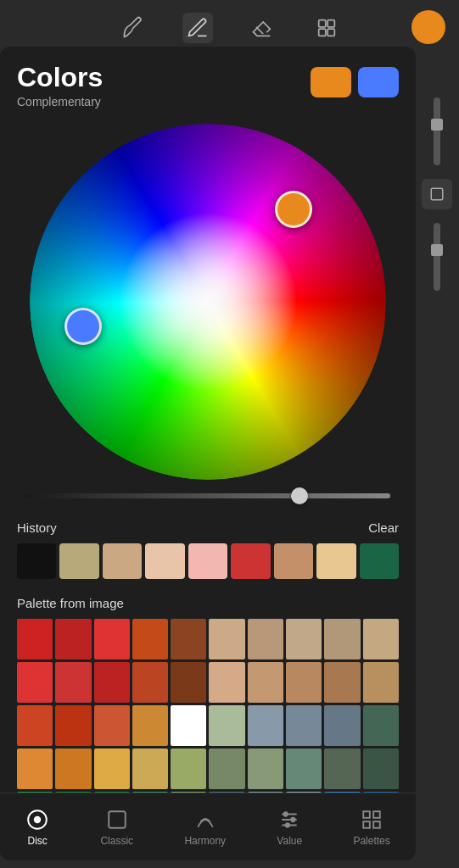 The image size is (459, 868). What do you see at coordinates (198, 28) in the screenshot?
I see `pencil-icon` at bounding box center [198, 28].